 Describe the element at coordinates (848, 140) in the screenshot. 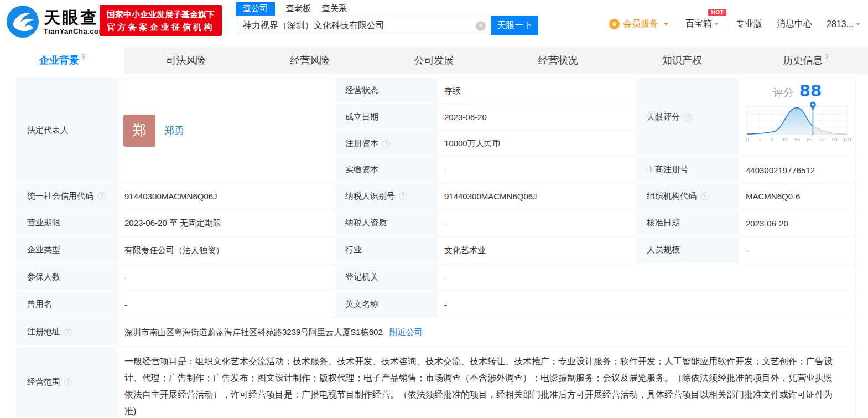

I see `svg-text: 100` at that location.